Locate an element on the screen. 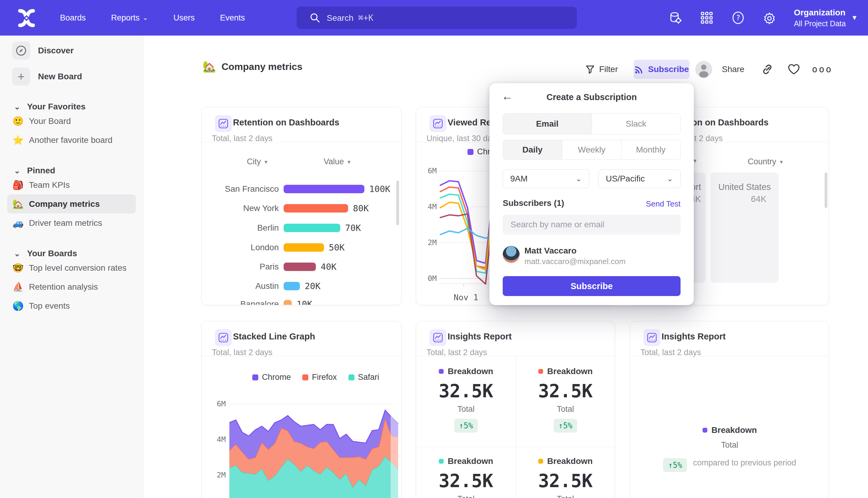 This screenshot has height=498, width=868. delta-badge: ↑5% is located at coordinates (565, 425).